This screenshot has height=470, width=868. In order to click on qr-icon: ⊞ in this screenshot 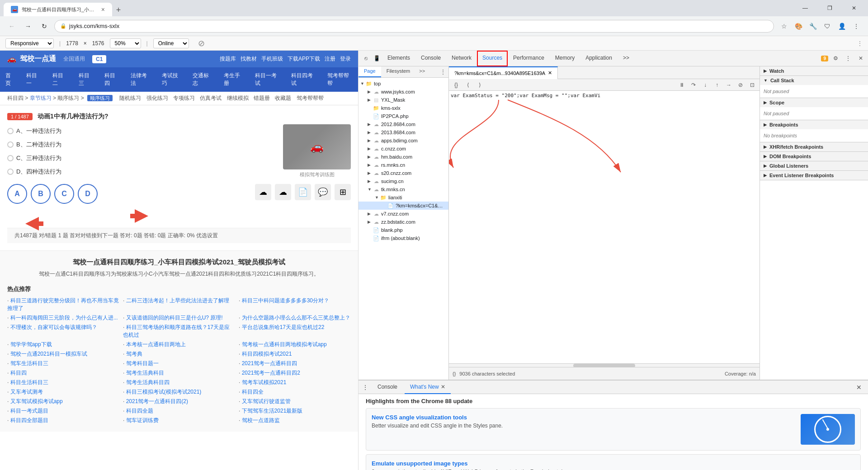, I will do `click(343, 192)`.